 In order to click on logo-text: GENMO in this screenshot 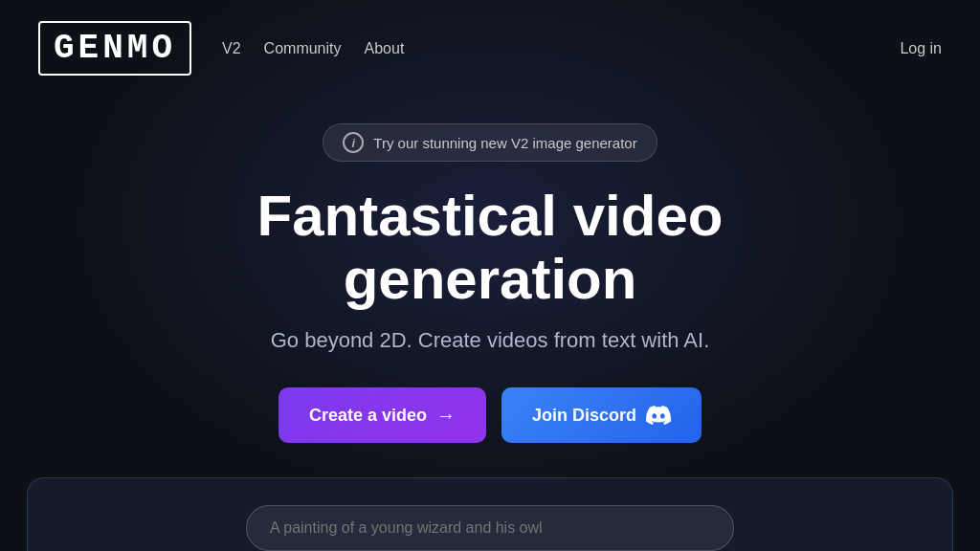, I will do `click(115, 48)`.